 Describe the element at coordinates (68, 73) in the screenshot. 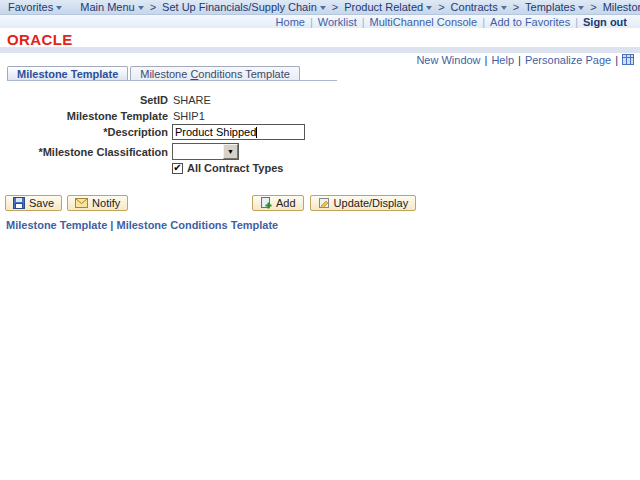

I see `tab-milestone-template: Milestone Template` at that location.